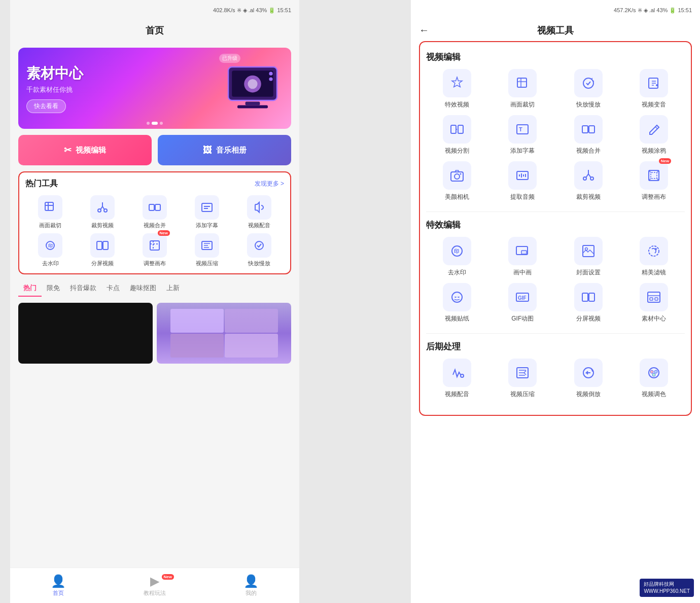  What do you see at coordinates (102, 251) in the screenshot?
I see `tool-split-screen: 分屏视频` at bounding box center [102, 251].